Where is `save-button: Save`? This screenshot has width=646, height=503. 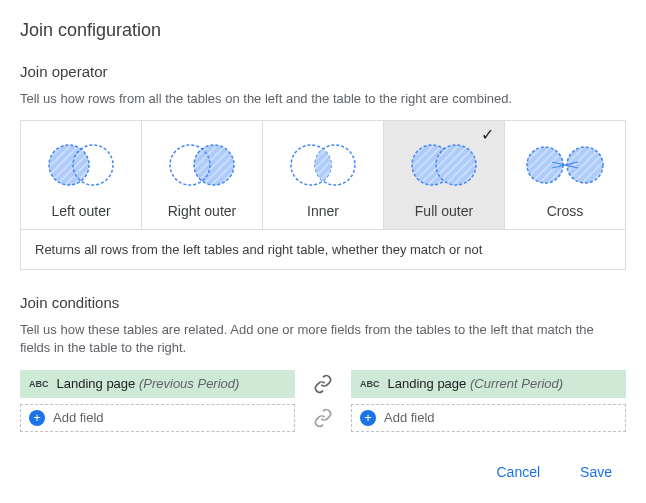 save-button: Save is located at coordinates (596, 472).